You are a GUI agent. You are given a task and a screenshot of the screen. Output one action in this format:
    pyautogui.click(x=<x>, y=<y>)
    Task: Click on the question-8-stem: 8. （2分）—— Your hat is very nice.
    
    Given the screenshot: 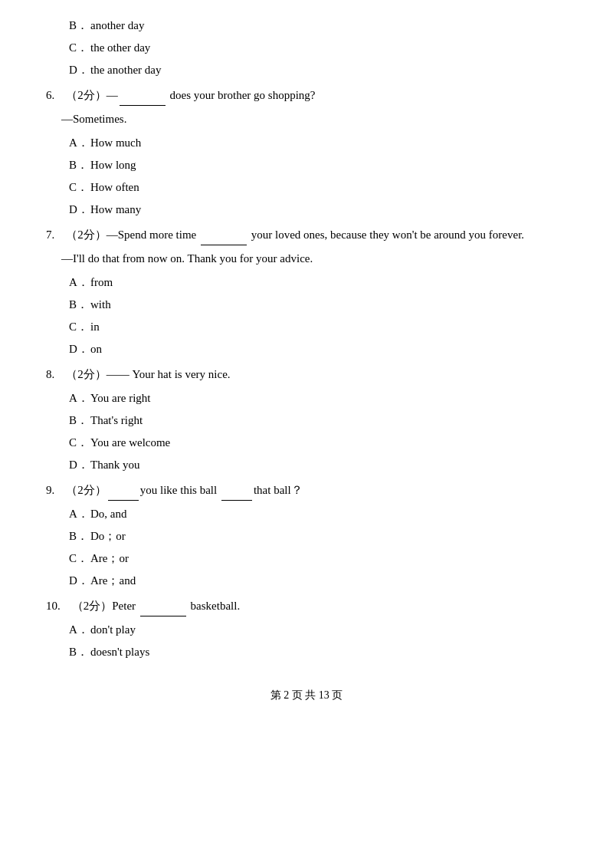 What is the action you would take?
    pyautogui.click(x=306, y=374)
    